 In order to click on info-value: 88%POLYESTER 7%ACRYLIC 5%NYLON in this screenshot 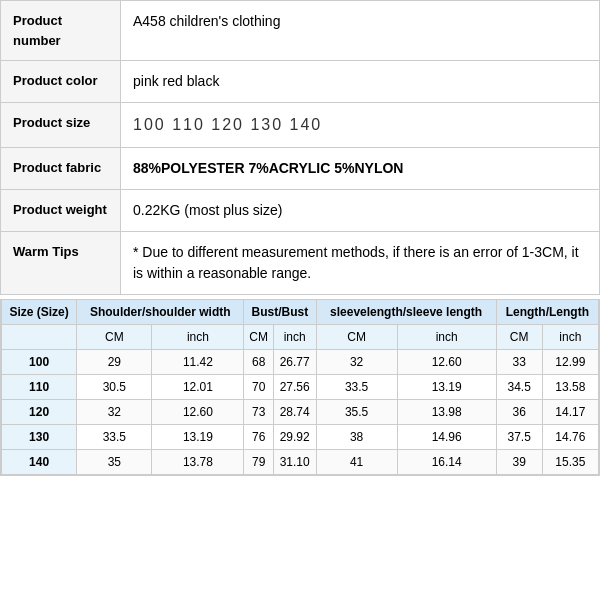, I will do `click(360, 169)`.